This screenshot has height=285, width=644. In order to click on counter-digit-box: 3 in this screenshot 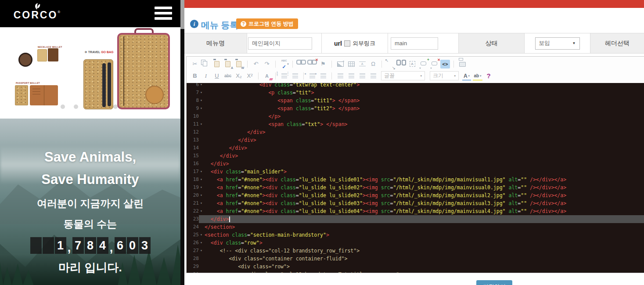, I will do `click(145, 245)`.